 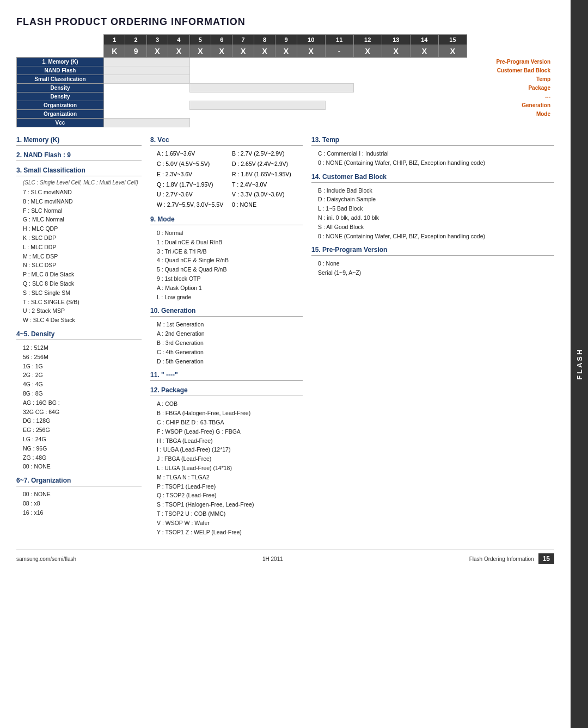 I want to click on list-item: B : FBGA (Halogen-Free, Lead-Free), so click(x=230, y=414).